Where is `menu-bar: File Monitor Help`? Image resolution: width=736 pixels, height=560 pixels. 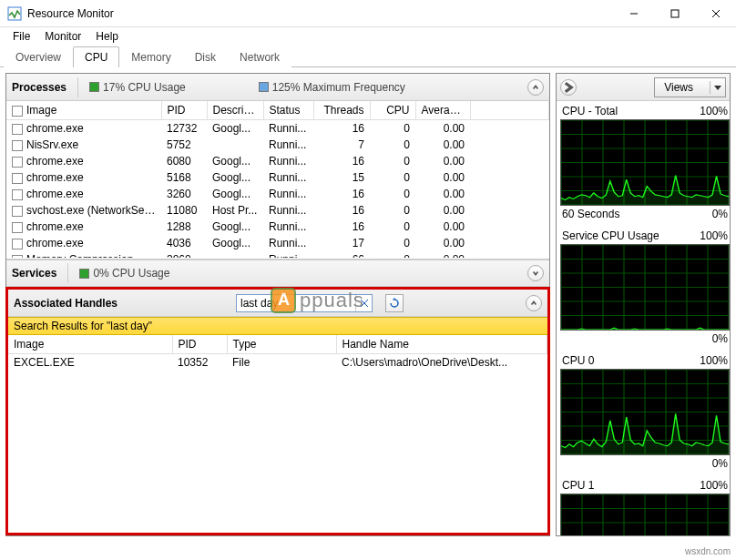 menu-bar: File Monitor Help is located at coordinates (368, 36).